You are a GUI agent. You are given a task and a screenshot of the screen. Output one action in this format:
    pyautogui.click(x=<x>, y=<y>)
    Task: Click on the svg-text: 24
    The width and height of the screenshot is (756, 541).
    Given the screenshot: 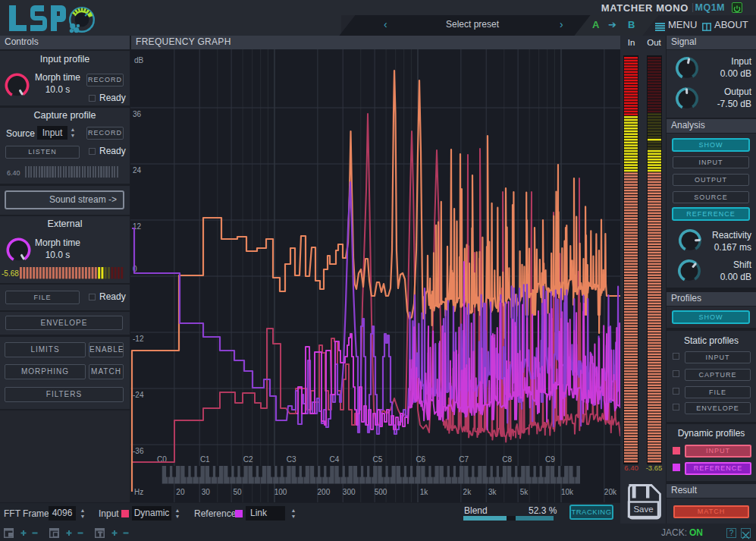 What is the action you would take?
    pyautogui.click(x=137, y=170)
    